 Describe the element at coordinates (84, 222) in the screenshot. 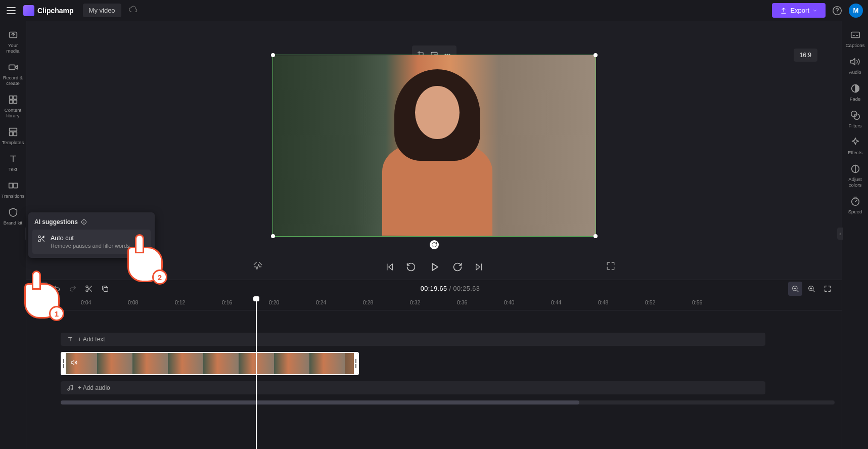

I see `info-icon` at that location.